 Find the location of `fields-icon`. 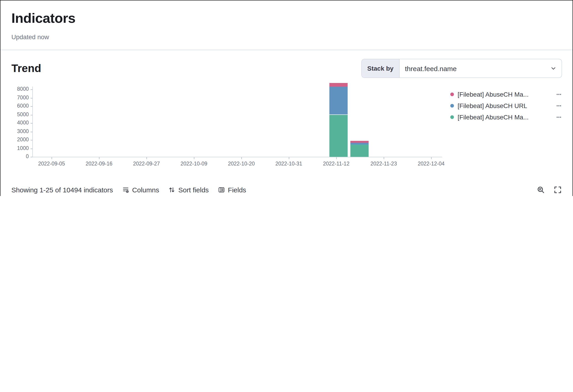

fields-icon is located at coordinates (221, 190).